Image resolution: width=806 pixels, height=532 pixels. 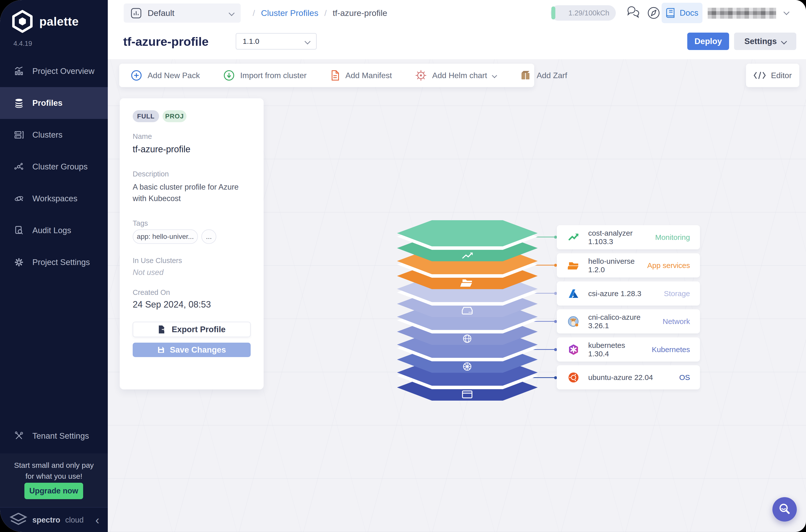 What do you see at coordinates (676, 322) in the screenshot?
I see `pack-category: Network` at bounding box center [676, 322].